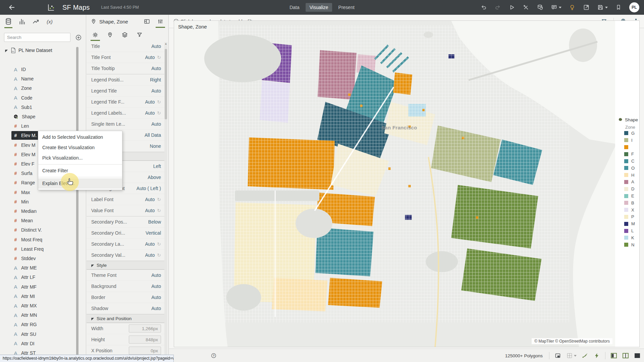 This screenshot has width=644, height=362. Describe the element at coordinates (77, 204) in the screenshot. I see `sidebar-scrollbar` at that location.